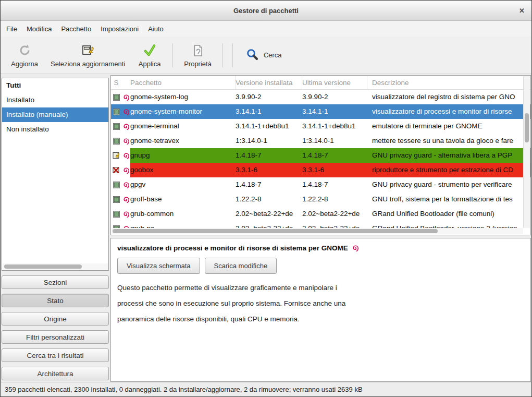  What do you see at coordinates (335, 199) in the screenshot?
I see `latest-version: 1.22.2-8` at bounding box center [335, 199].